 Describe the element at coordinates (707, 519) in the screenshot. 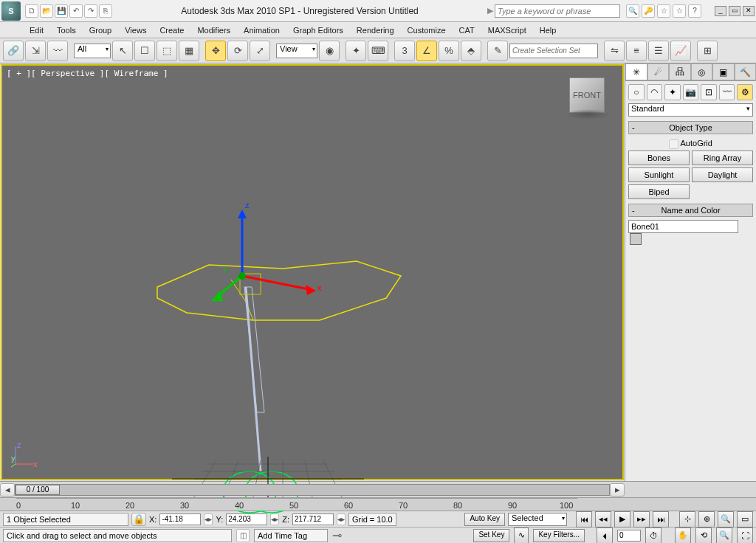

I see `viewport-nav2-icon: ⊕` at that location.